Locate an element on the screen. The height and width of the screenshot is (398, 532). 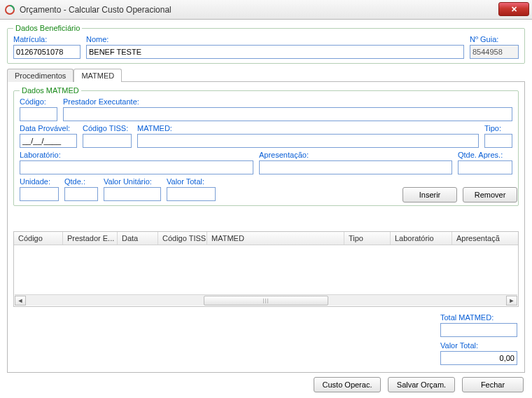
qtde-input is located at coordinates (81, 194).